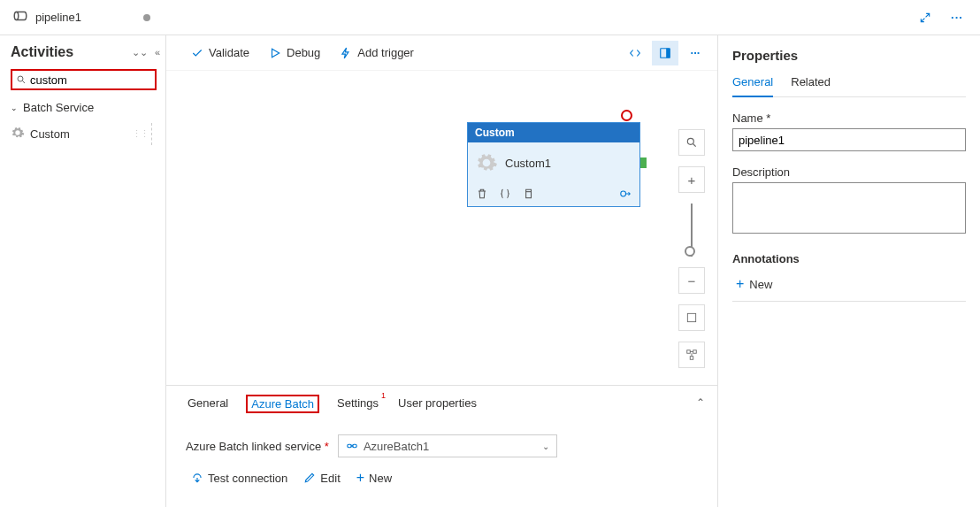 The width and height of the screenshot is (980, 507). I want to click on pipeline-title: pipeline1, so click(58, 18).